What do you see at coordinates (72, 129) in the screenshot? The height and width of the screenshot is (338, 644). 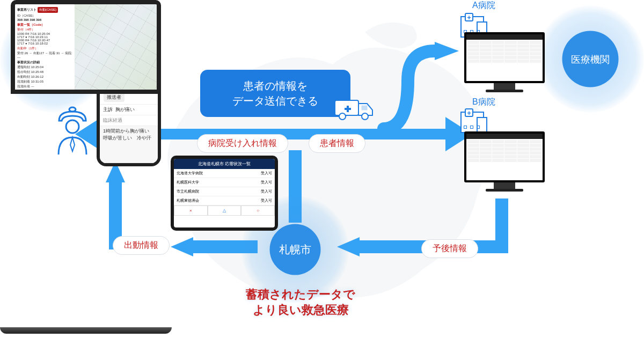 I see `paramedic-icon` at bounding box center [72, 129].